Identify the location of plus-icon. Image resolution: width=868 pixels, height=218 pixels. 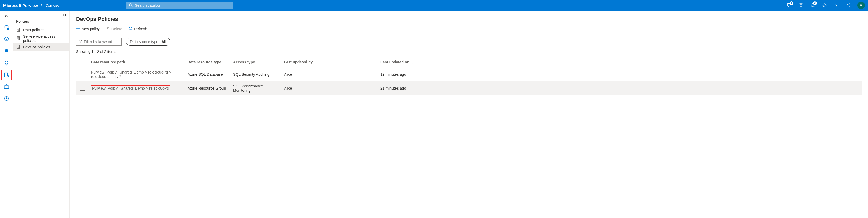
(78, 29).